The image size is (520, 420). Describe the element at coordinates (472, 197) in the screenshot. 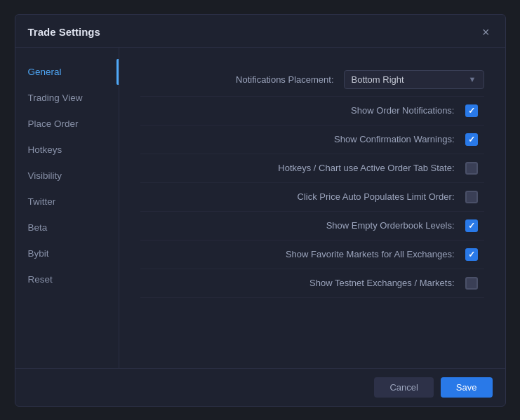

I see `click-price-auto-checkbox` at that location.